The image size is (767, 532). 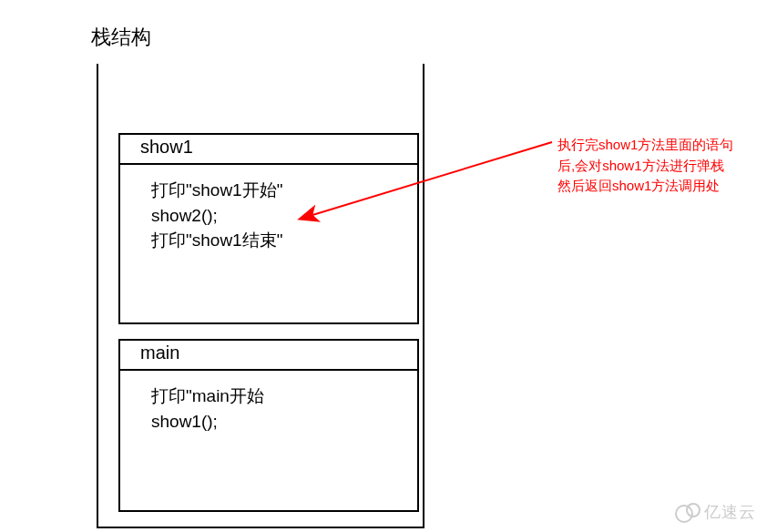 I want to click on code-line: show1();, so click(x=284, y=422).